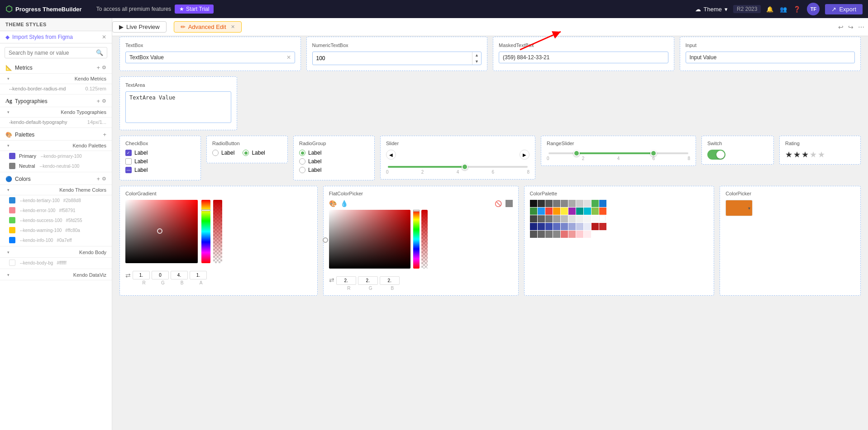  Describe the element at coordinates (572, 219) in the screenshot. I see `swatch-gray7` at that location.